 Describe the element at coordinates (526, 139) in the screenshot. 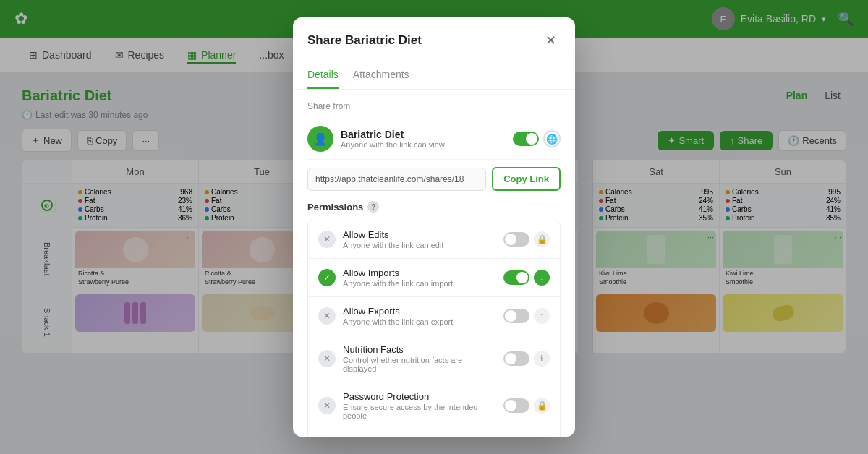

I see `share-toggle` at that location.